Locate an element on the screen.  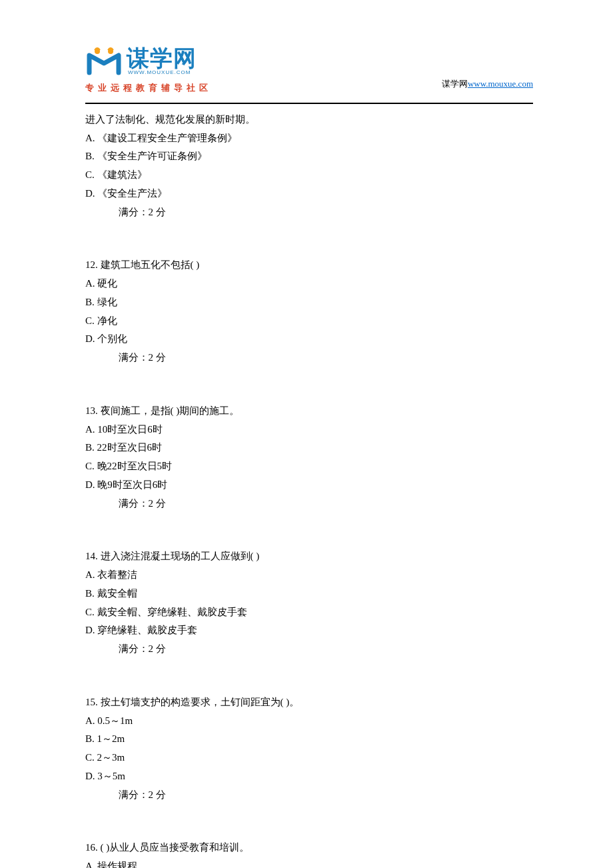
question-option: C. 《建筑法》 is located at coordinates (309, 175).